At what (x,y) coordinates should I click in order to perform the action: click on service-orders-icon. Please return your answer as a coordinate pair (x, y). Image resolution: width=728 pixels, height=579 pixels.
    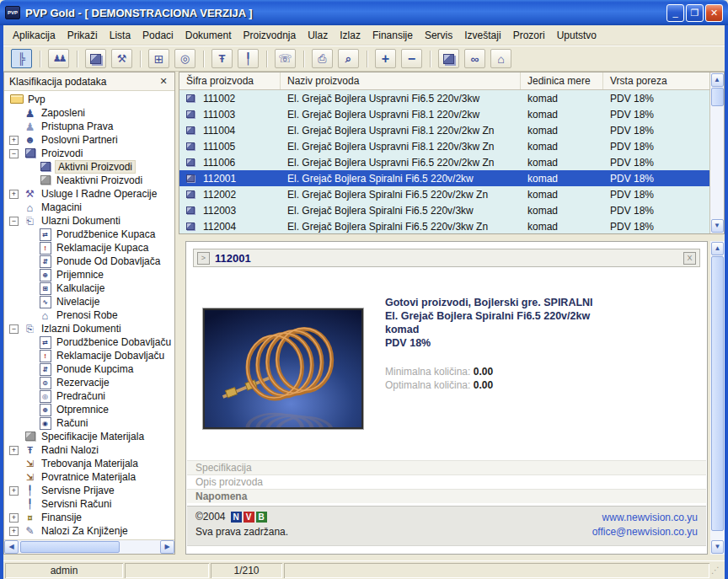
    Looking at the image, I should click on (248, 59).